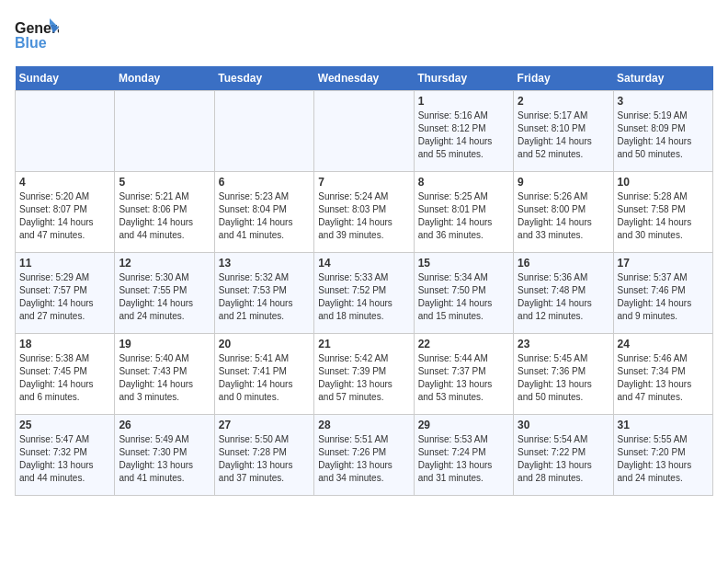 The image size is (728, 563). What do you see at coordinates (31, 42) in the screenshot?
I see `svg-text: Blue` at bounding box center [31, 42].